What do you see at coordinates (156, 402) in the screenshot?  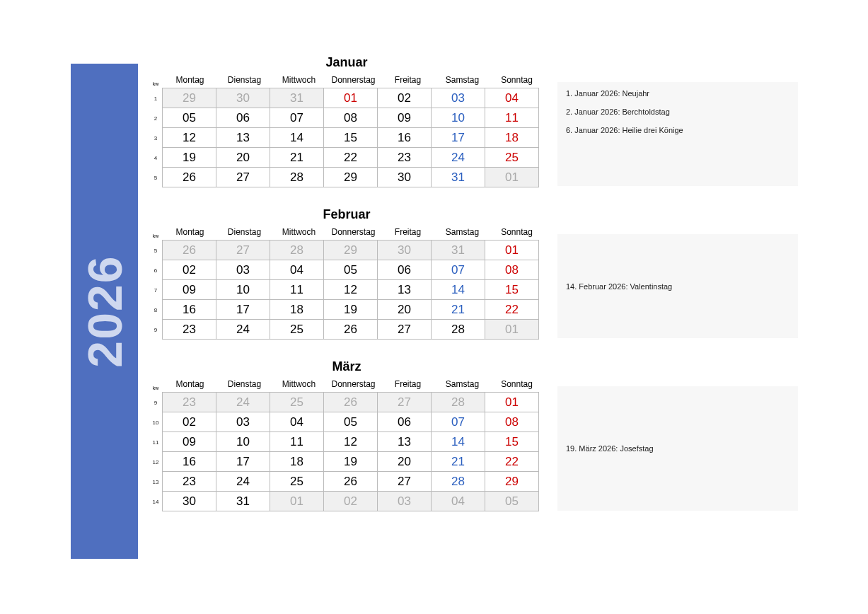 I see `kw-cell: 9` at bounding box center [156, 402].